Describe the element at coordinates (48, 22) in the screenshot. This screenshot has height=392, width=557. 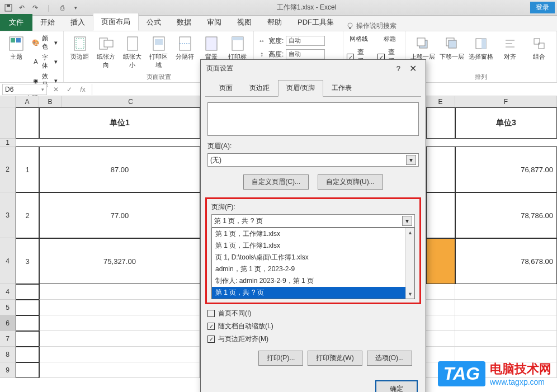
I see `tab-home: 开始` at that location.